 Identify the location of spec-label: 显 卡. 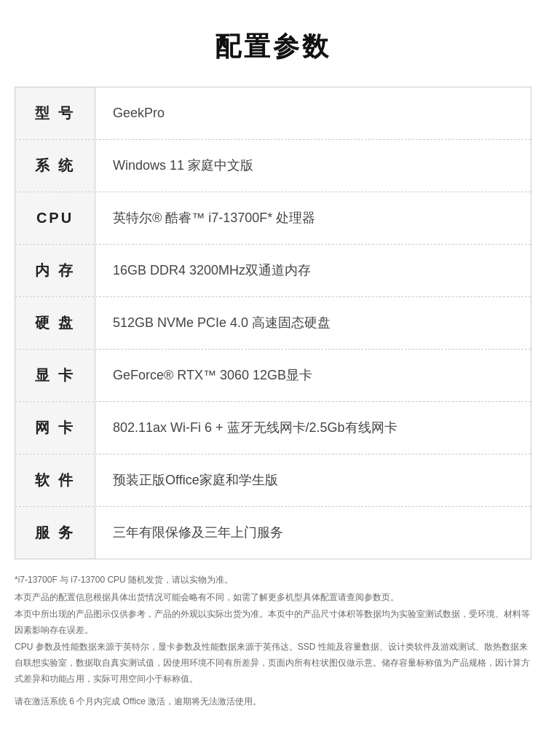
(55, 376).